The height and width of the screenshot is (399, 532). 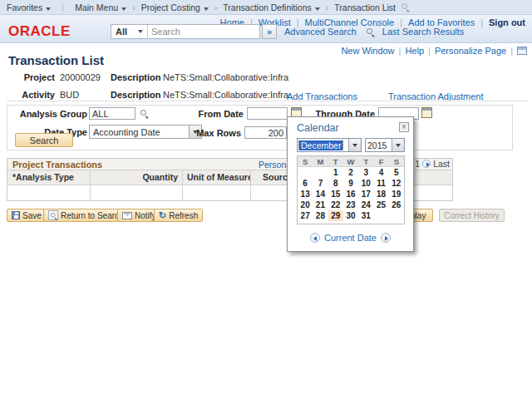 I want to click on calendar-day: 4, so click(x=381, y=173).